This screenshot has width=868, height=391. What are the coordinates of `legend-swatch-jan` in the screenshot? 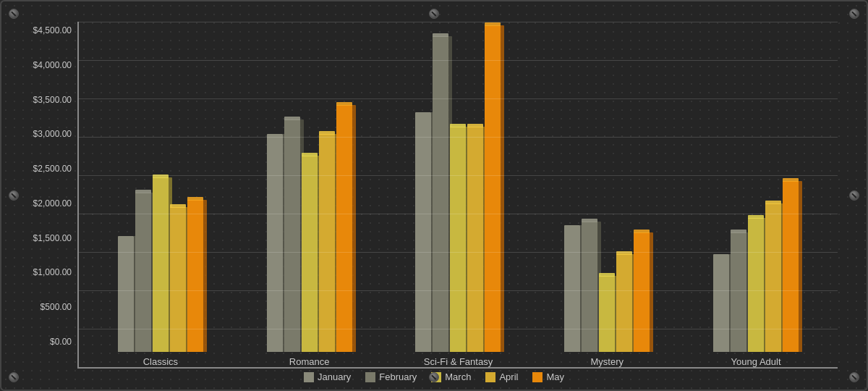 It's located at (309, 377).